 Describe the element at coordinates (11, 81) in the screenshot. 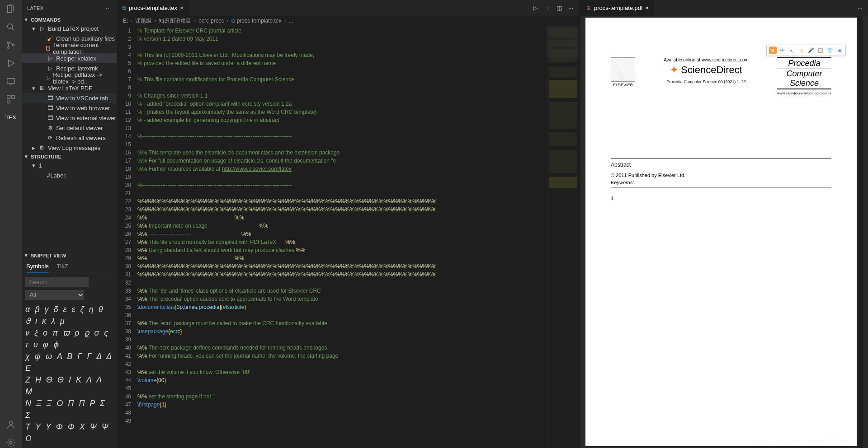

I see `remote-icon` at that location.